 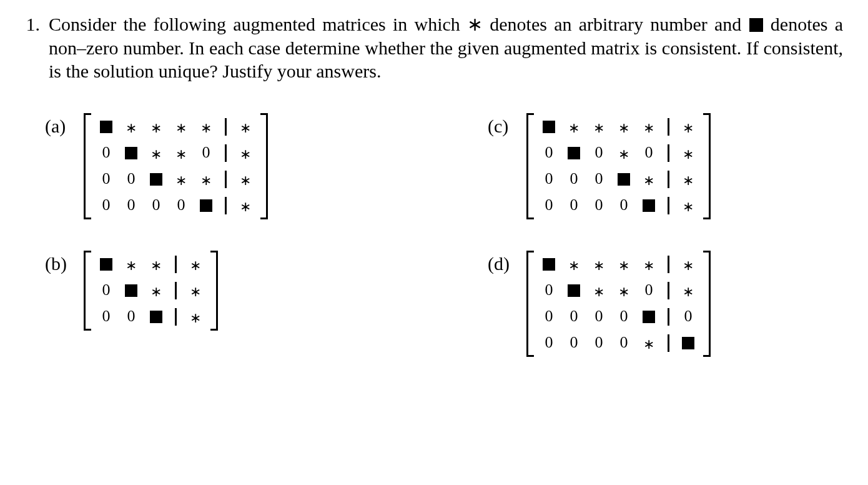 I want to click on matrix-row: 00∗0∗, so click(x=618, y=153).